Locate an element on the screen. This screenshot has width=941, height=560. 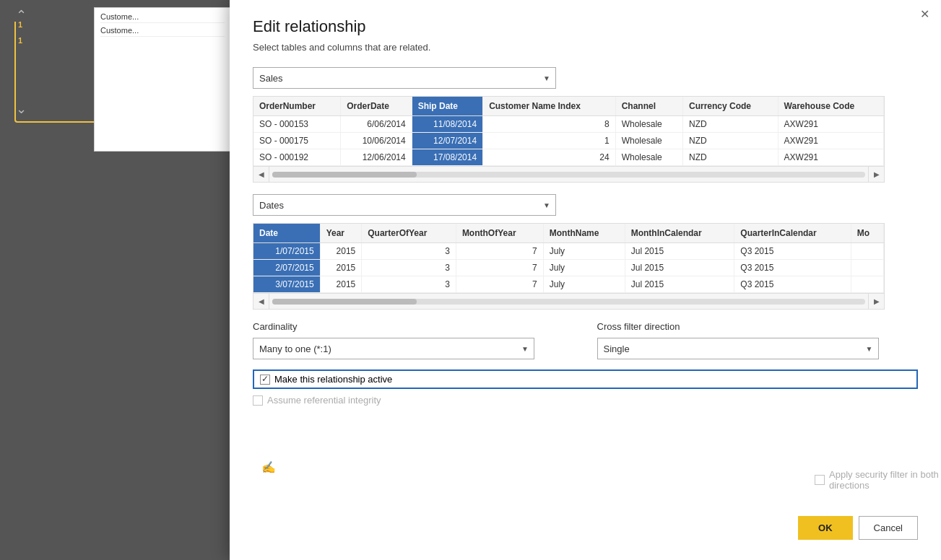
cell-moy: 7 is located at coordinates (500, 251).